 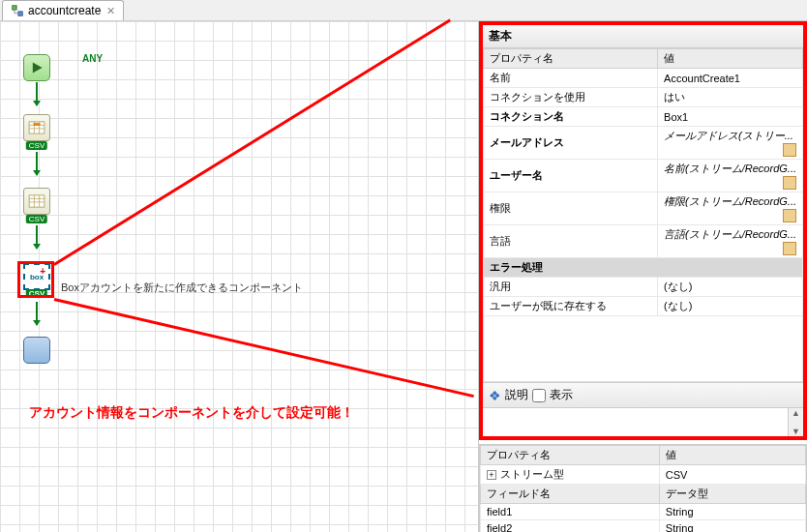 I want to click on vertical-scrollbar: ▲▼, so click(x=795, y=422).